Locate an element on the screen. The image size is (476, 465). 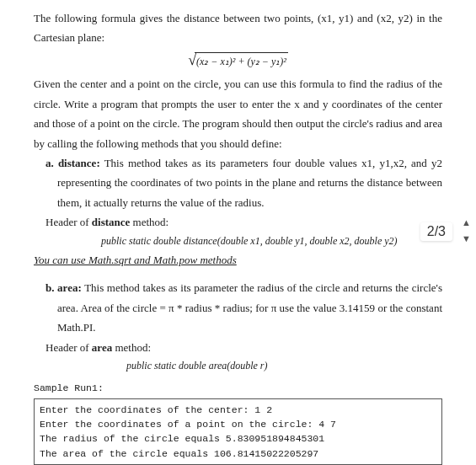
area-header-line: Header of area method: is located at coordinates (238, 347).